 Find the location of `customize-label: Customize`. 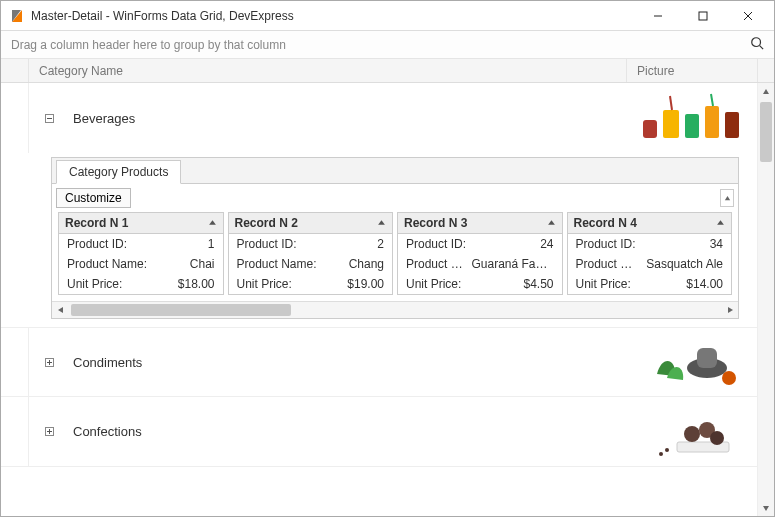

customize-label: Customize is located at coordinates (94, 198).